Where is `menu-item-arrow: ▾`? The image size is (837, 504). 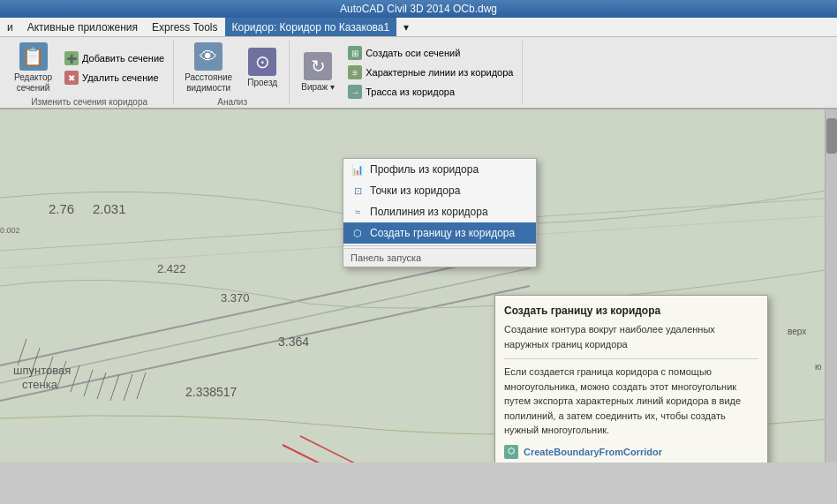 menu-item-arrow: ▾ is located at coordinates (406, 26).